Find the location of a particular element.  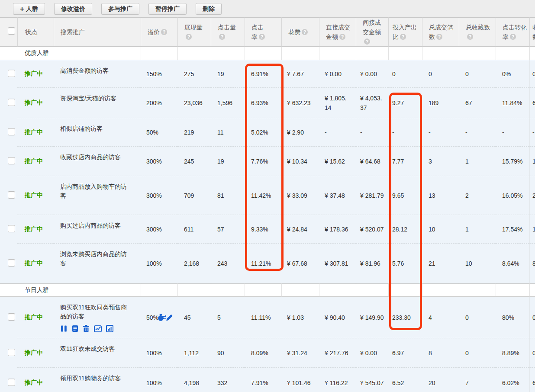

cell-total-favorites: 10 is located at coordinates (477, 263).